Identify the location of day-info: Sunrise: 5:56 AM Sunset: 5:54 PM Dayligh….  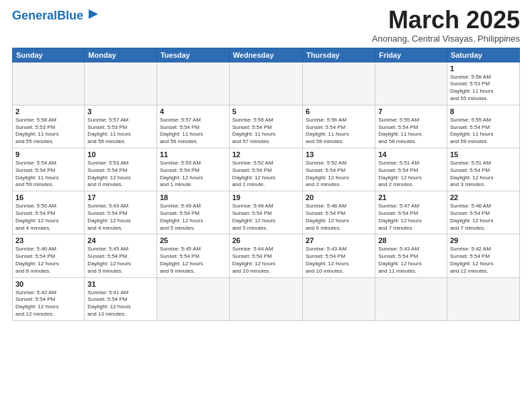
(339, 132).